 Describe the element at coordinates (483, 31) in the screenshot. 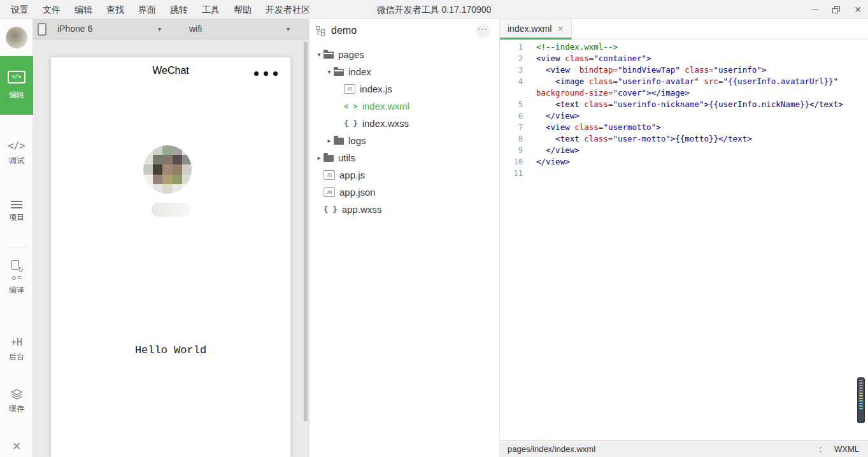

I see `project-more-button: ···` at that location.